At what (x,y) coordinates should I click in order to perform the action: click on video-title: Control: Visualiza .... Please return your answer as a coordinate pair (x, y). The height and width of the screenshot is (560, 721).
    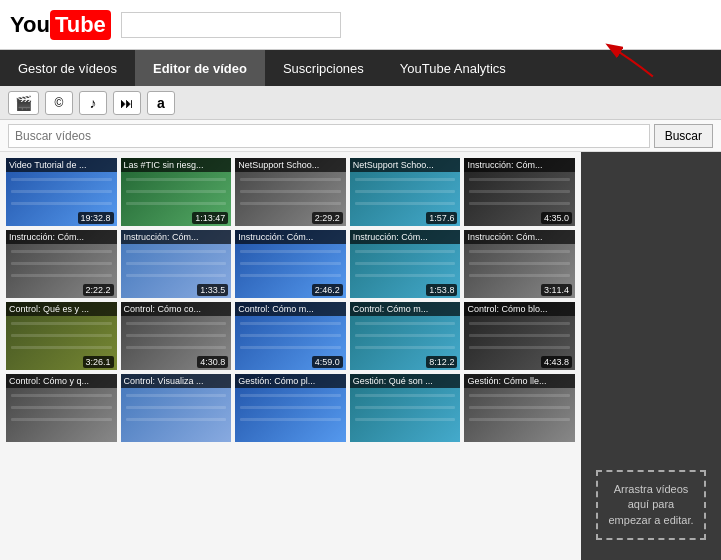
    Looking at the image, I should click on (176, 381).